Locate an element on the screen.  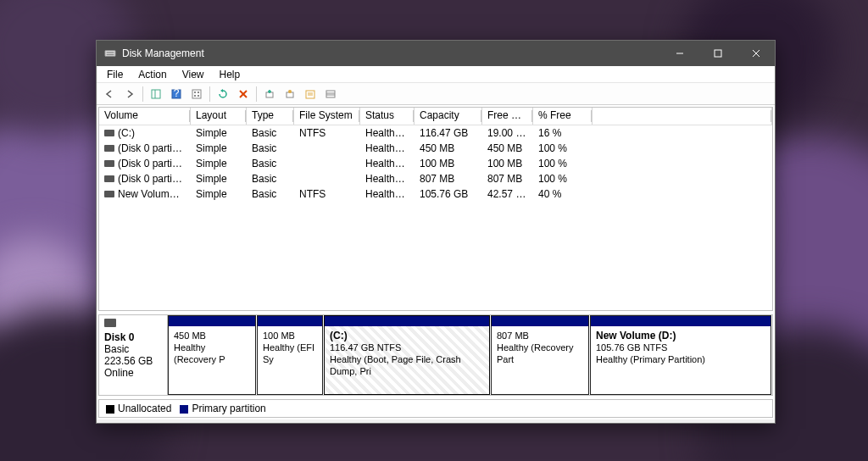
partition-block: 450 MBHealthy (Recovery P is located at coordinates (212, 355).